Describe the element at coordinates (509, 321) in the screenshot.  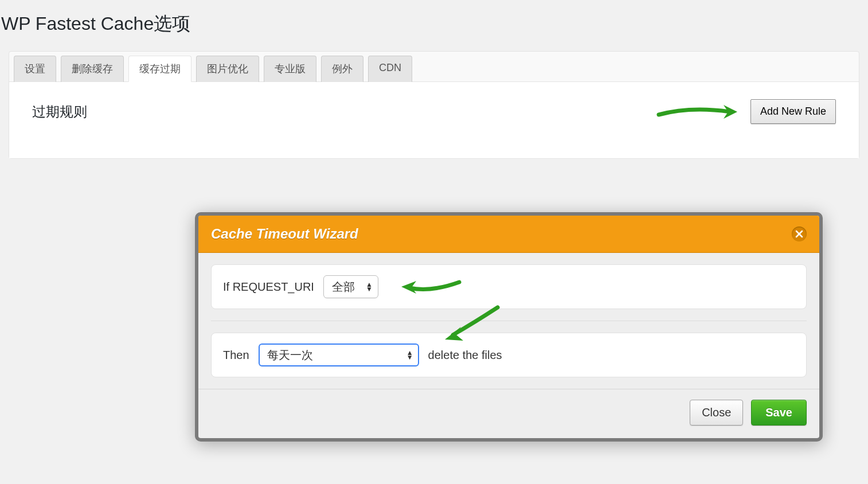
I see `divider` at that location.